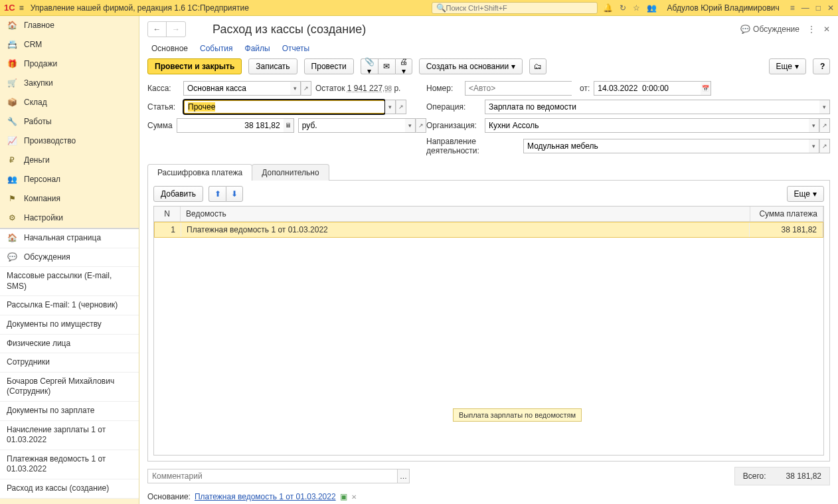 Image resolution: width=838 pixels, height=504 pixels. What do you see at coordinates (69, 84) in the screenshot?
I see `sidebar-item-purchases: 🛒Закупки` at bounding box center [69, 84].